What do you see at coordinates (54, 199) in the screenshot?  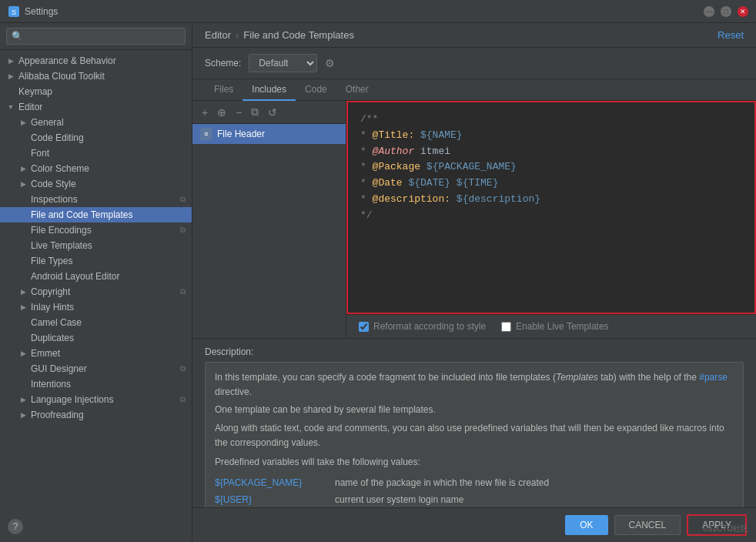 I see `sidebar-item-label-inspections: Inspections` at bounding box center [54, 199].